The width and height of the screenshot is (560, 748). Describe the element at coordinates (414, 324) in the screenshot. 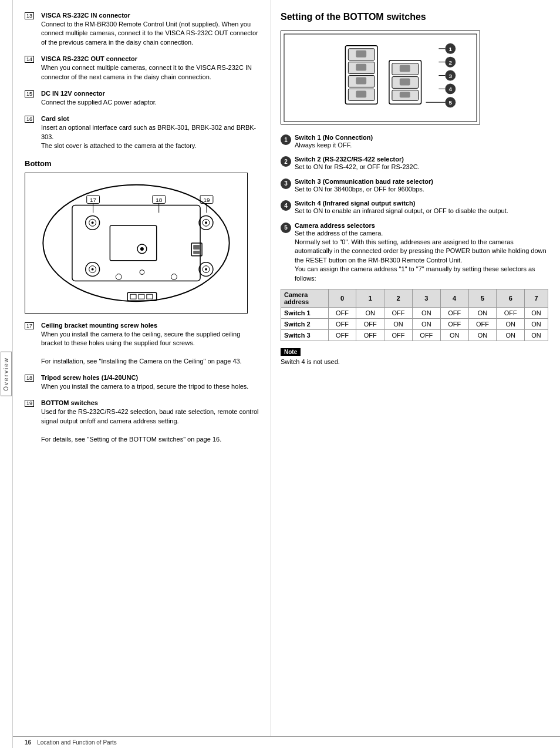

I see `table-row-switch2: Switch 2 OFF OFF ON ON OFF OFF ON ON` at that location.